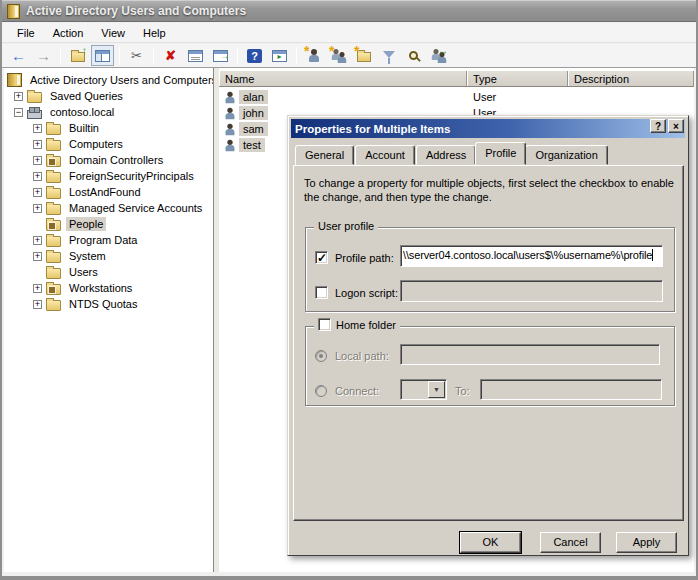 The image size is (698, 580). I want to click on tree-item-contoso-local: − contoso.local, so click(108, 112).